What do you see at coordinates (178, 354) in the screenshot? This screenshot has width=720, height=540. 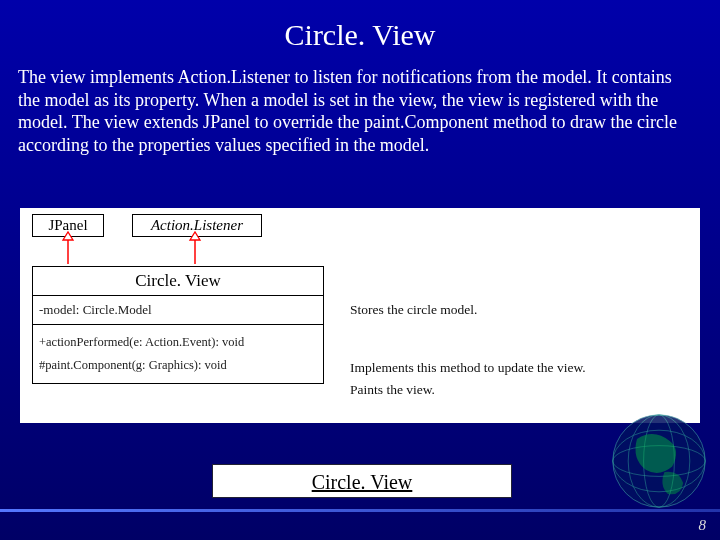 I see `uml-operations: +actionPerformed(e: Action.Event): void …` at bounding box center [178, 354].